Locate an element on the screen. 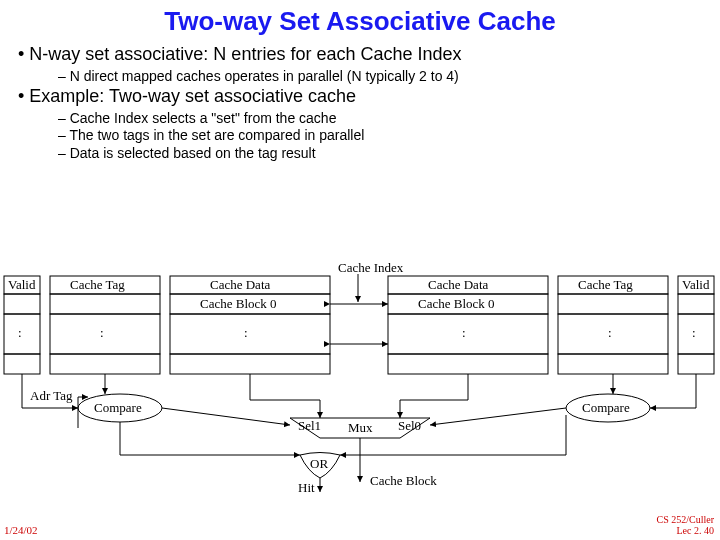 This screenshot has height=540, width=720. label-sel1: Sel1 is located at coordinates (310, 426).